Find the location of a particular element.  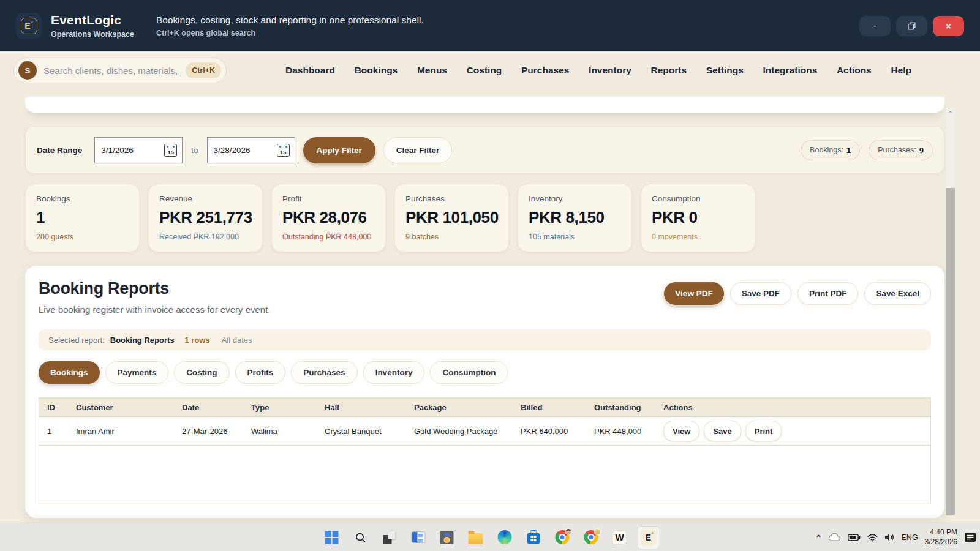

search-input: S Search clients, dishes, materials, pur… is located at coordinates (120, 70).